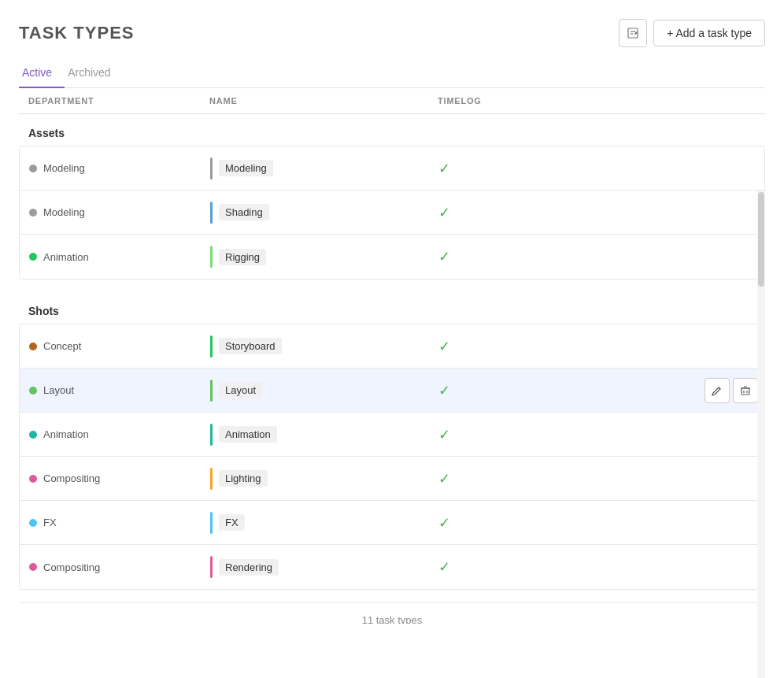 Image resolution: width=784 pixels, height=678 pixels. What do you see at coordinates (633, 33) in the screenshot?
I see `export-icon` at bounding box center [633, 33].